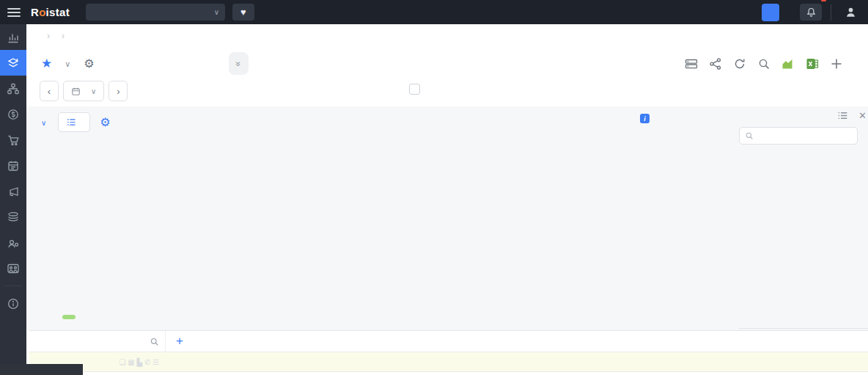  I want to click on share-icon, so click(716, 64).